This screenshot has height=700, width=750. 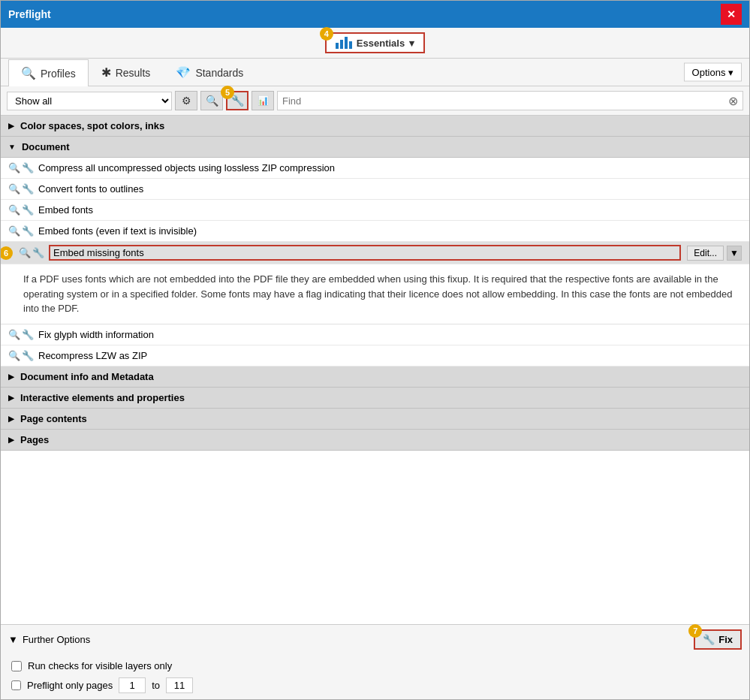 What do you see at coordinates (511, 101) in the screenshot?
I see `search-box: ⊗` at bounding box center [511, 101].